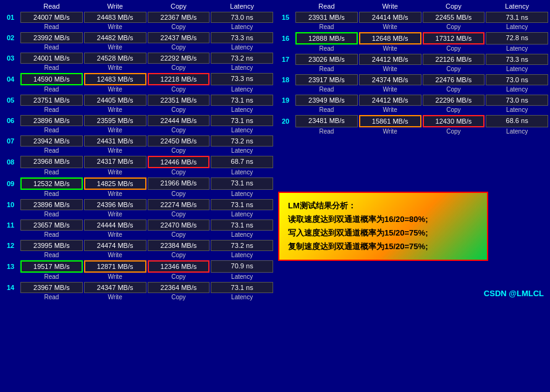  Describe the element at coordinates (179, 38) in the screenshot. I see `copy-value: 22437 MB/s` at that location.